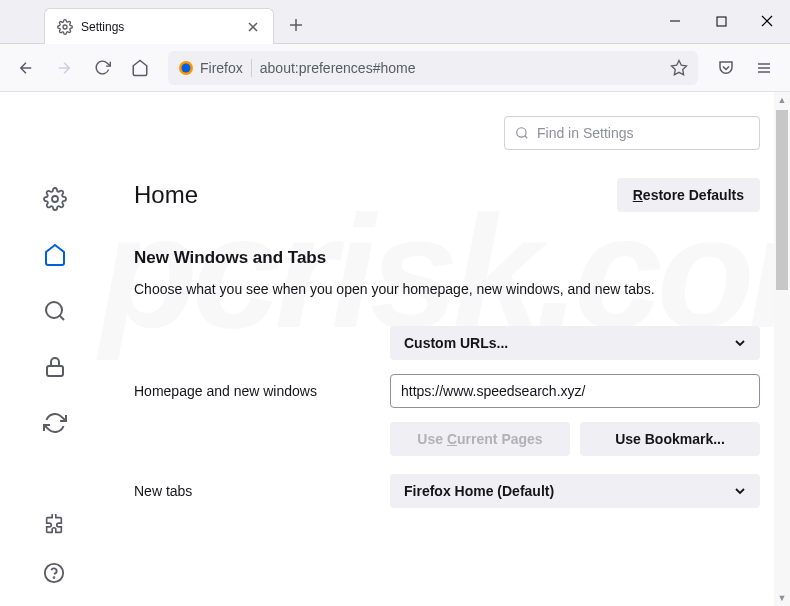  What do you see at coordinates (764, 68) in the screenshot?
I see `app-menu-icon` at bounding box center [764, 68].